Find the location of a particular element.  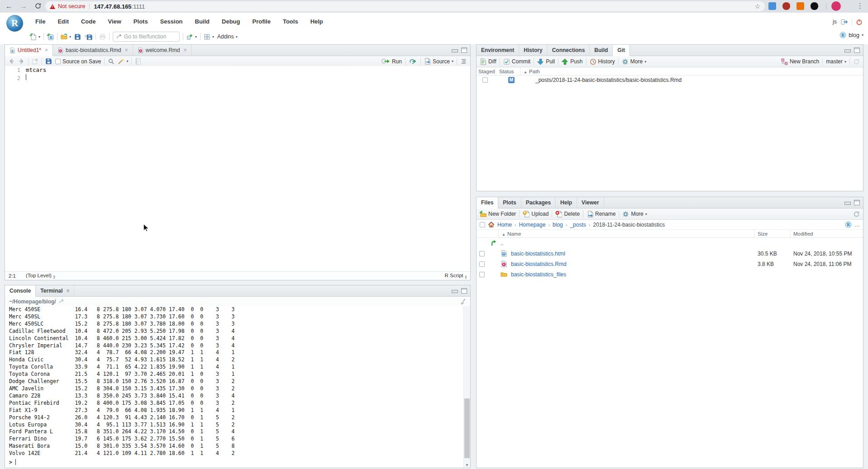

scrollbar-thumb is located at coordinates (467, 428).